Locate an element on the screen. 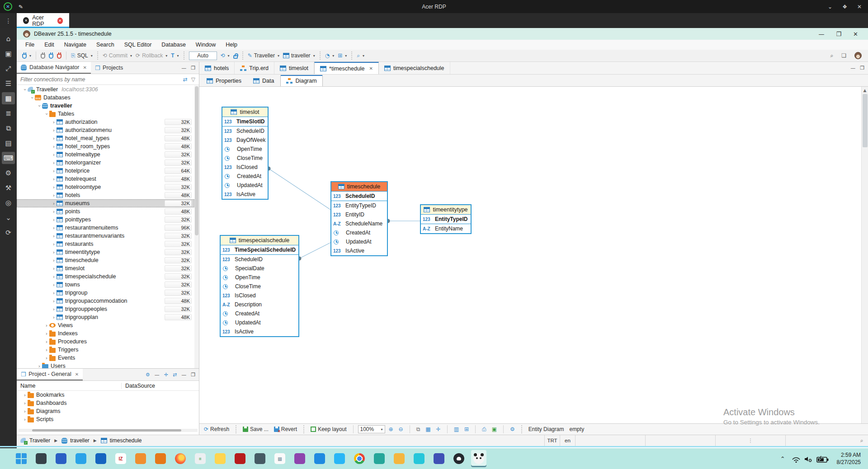  project-item-bookmarks: ›Bookmarks is located at coordinates (108, 395).